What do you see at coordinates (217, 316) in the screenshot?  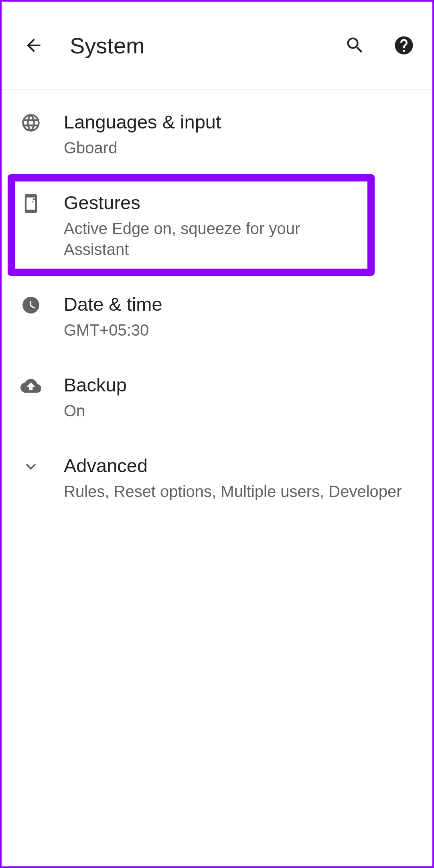 I see `settings-item-date-time: Date & time GMT+05:30` at bounding box center [217, 316].